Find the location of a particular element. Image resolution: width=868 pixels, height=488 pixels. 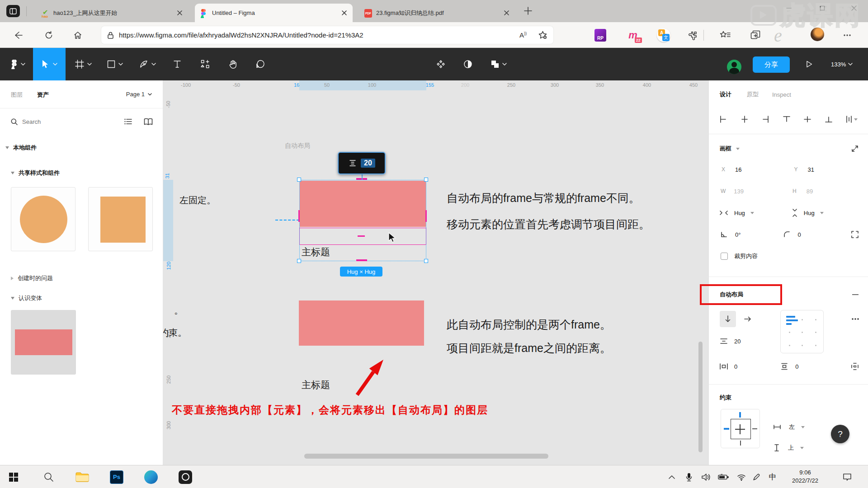

frame-preset-row: 画框 is located at coordinates (788, 149).